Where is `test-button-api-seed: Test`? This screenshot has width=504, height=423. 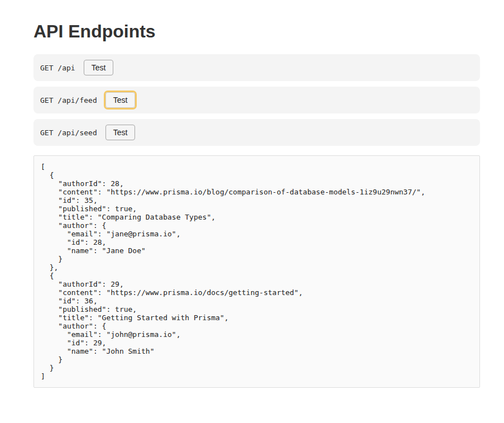 test-button-api-seed: Test is located at coordinates (121, 132).